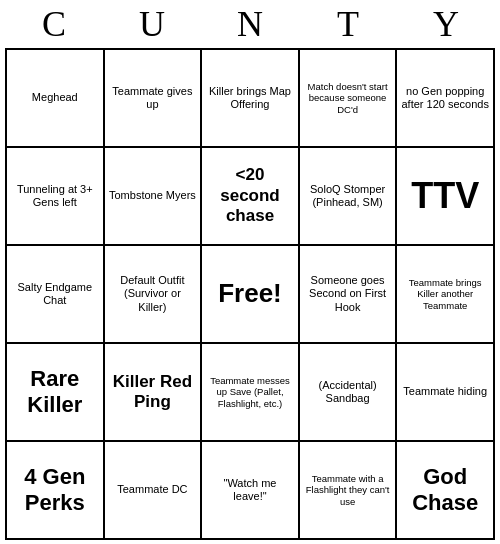  I want to click on header-letter-t: T, so click(348, 24).